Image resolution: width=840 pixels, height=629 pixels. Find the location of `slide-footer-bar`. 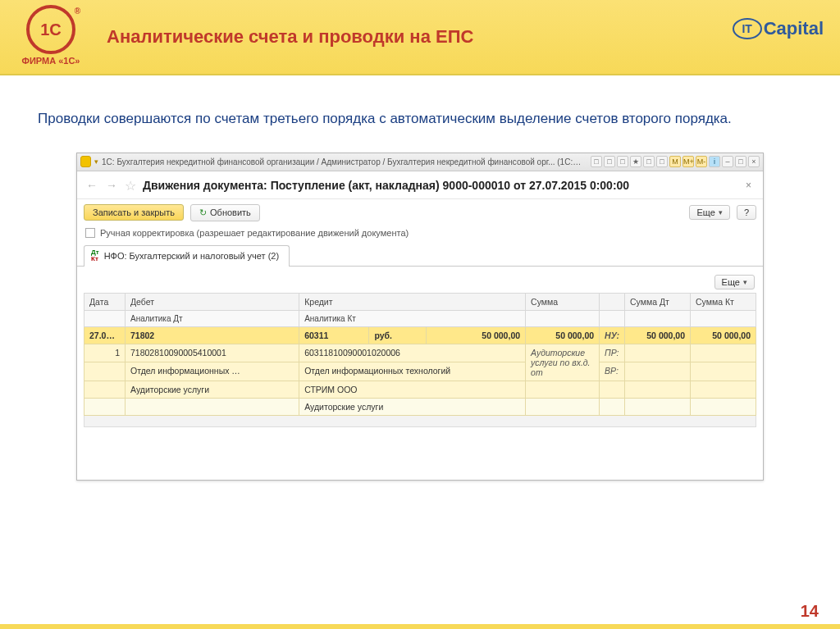

slide-footer-bar is located at coordinates (420, 627).